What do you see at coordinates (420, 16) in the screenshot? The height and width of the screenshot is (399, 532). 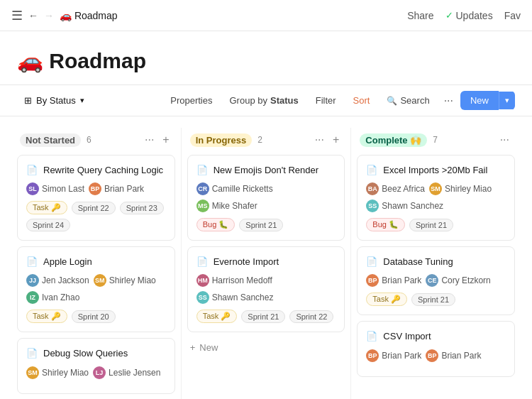 I see `share-link: Share` at bounding box center [420, 16].